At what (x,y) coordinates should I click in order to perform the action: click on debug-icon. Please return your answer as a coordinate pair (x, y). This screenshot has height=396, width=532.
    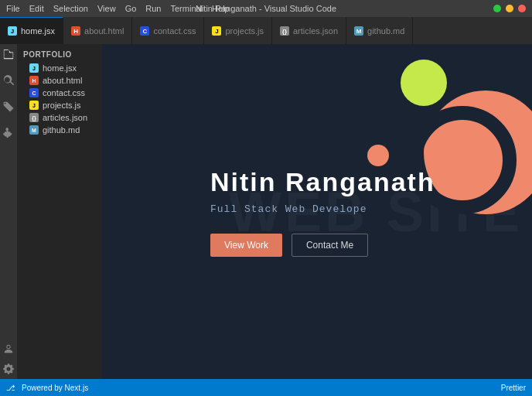
    Looking at the image, I should click on (9, 133).